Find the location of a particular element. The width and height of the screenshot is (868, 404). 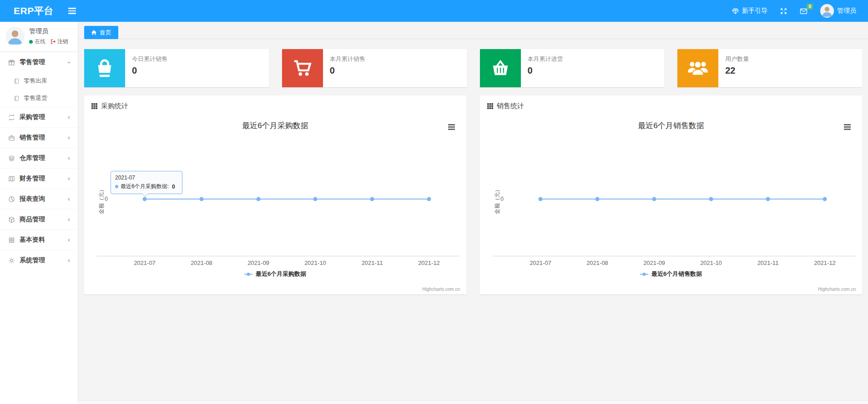

user-menu: 管理员 is located at coordinates (838, 11).